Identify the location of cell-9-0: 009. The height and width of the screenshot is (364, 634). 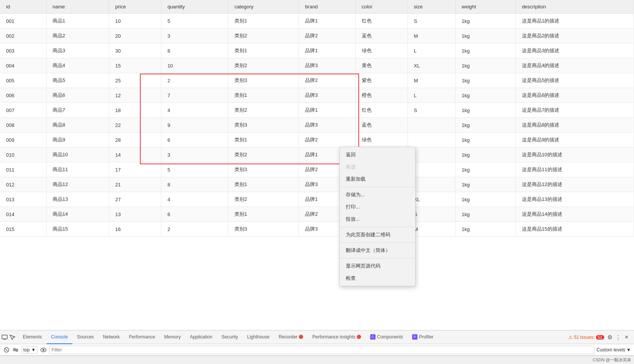
(23, 140).